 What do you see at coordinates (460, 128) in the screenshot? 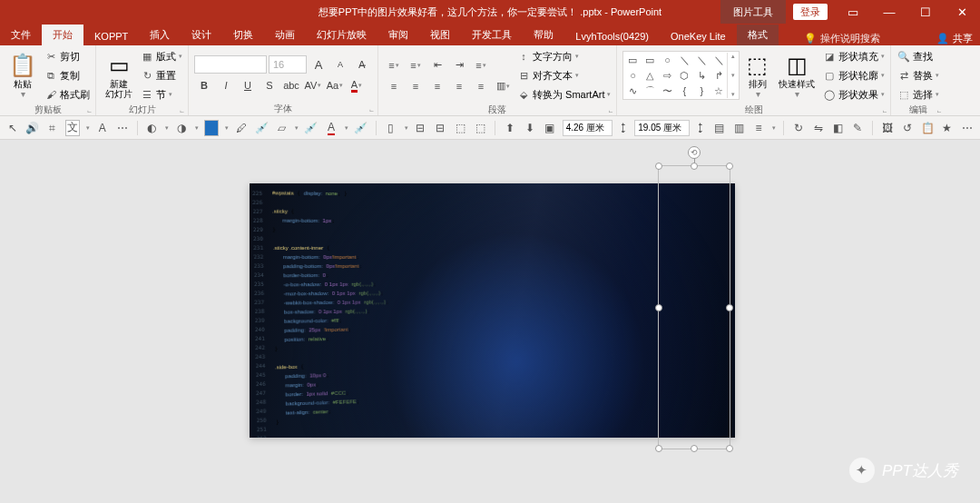
I see `qat-group-icon: ⬚` at bounding box center [460, 128].